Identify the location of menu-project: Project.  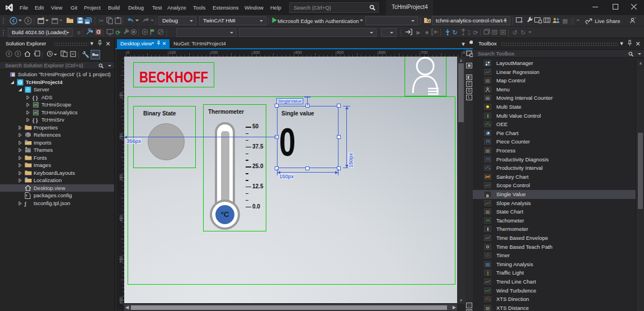
(92, 8).